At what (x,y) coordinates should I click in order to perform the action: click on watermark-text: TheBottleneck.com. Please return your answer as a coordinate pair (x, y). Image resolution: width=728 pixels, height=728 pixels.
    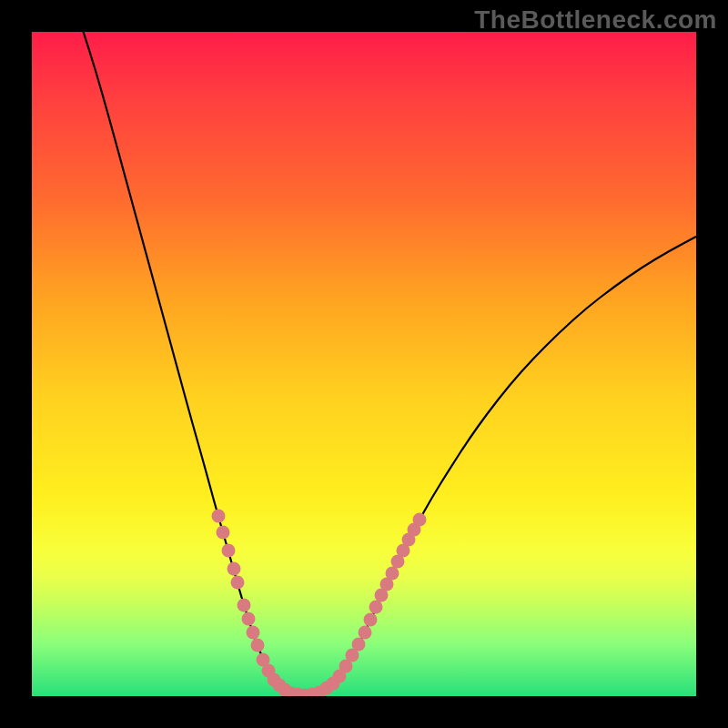
    Looking at the image, I should click on (595, 20).